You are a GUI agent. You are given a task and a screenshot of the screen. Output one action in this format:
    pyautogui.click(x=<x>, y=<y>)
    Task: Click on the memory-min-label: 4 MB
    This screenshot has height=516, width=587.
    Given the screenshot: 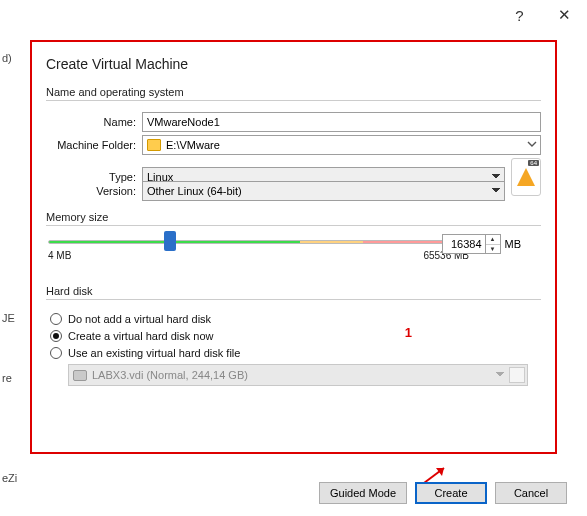 What is the action you would take?
    pyautogui.click(x=60, y=256)
    